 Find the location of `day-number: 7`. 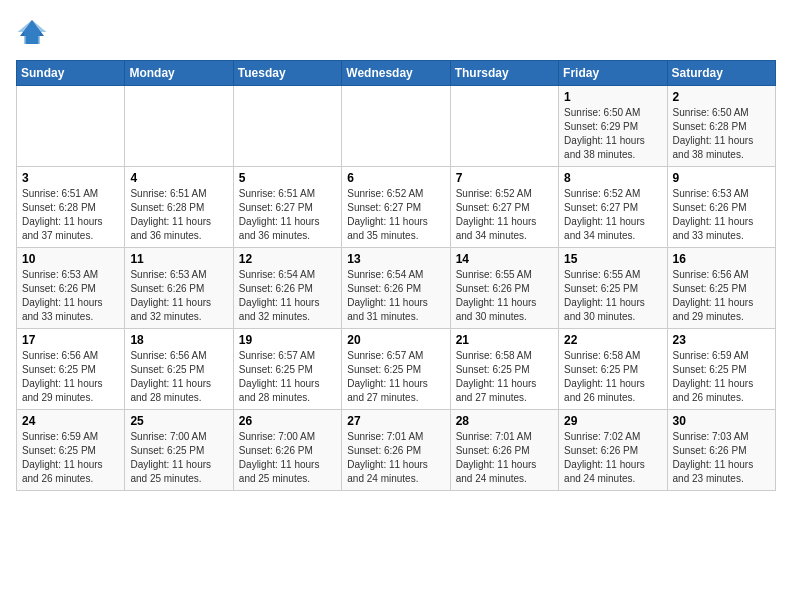

day-number: 7 is located at coordinates (504, 178).